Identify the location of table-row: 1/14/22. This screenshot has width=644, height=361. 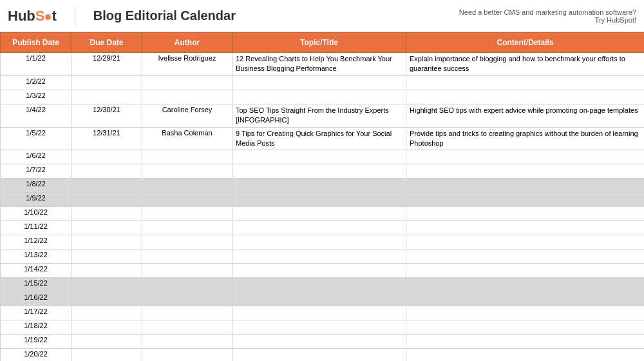
(323, 271).